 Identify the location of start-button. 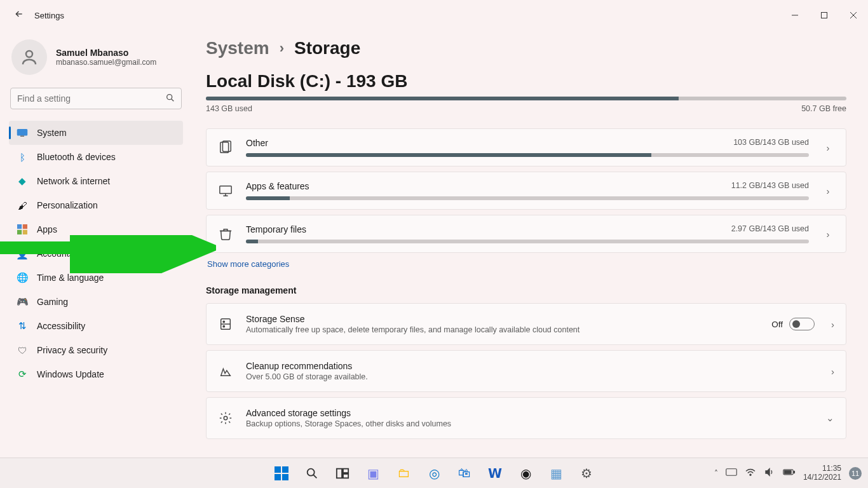
(281, 473).